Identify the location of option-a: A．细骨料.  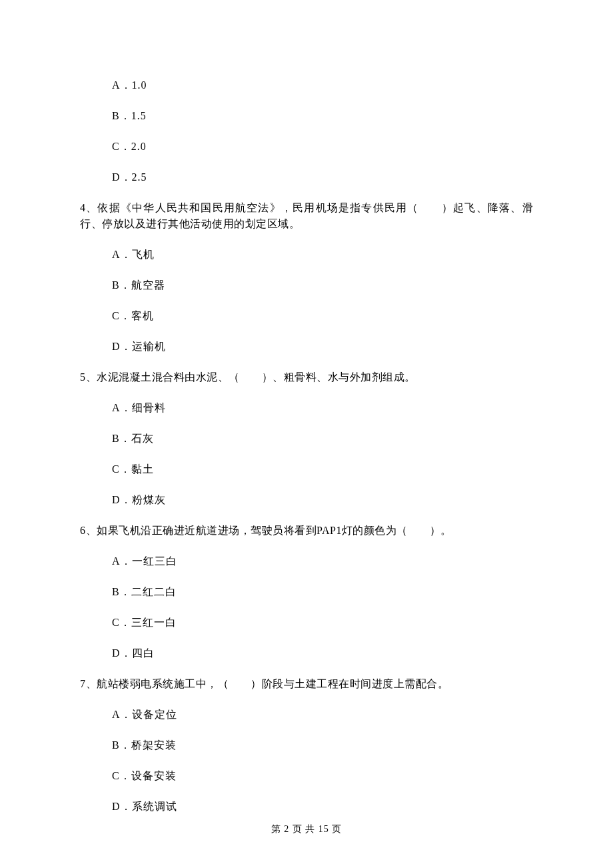
(306, 408).